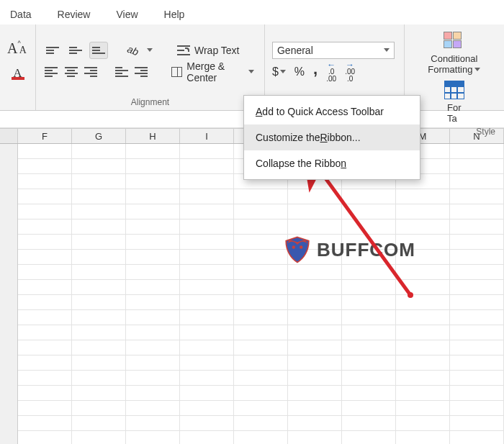  What do you see at coordinates (12, 48) in the screenshot?
I see `letter-a-large-icon: A` at bounding box center [12, 48].